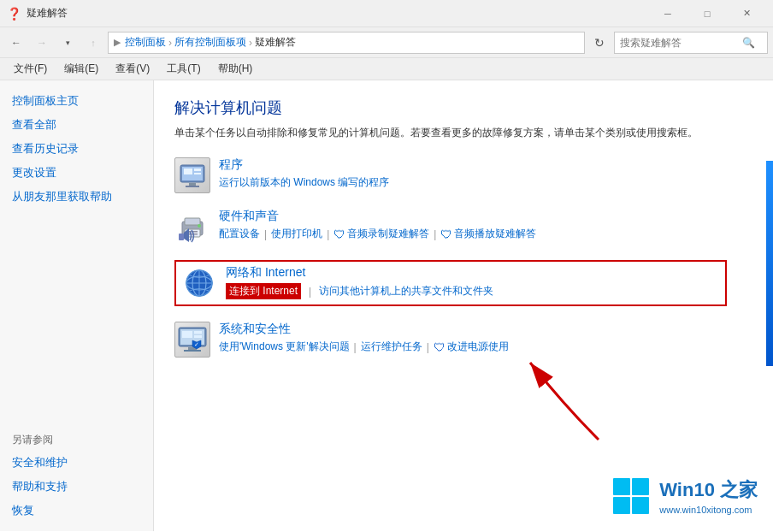  Describe the element at coordinates (599, 43) in the screenshot. I see `refresh-button: ↻` at that location.